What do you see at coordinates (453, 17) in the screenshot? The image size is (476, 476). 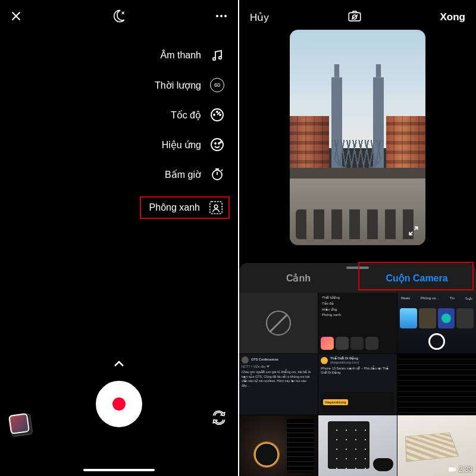 I see `done-button: Xong` at bounding box center [453, 17].